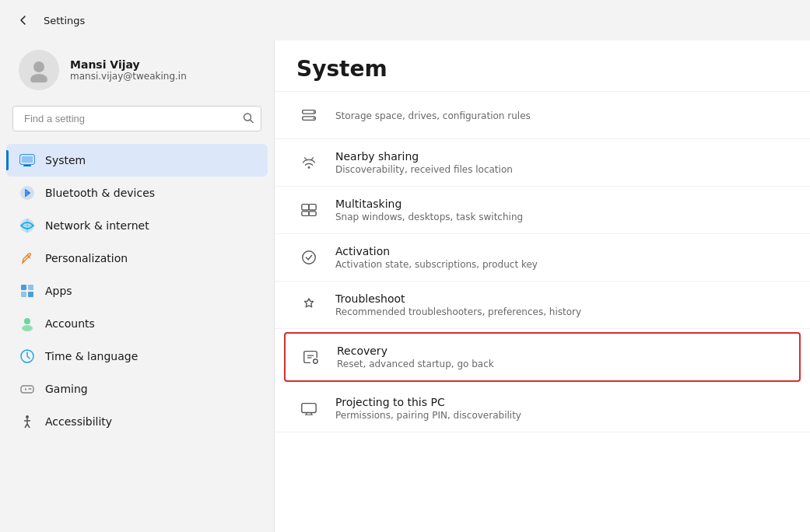  Describe the element at coordinates (137, 118) in the screenshot. I see `search-box` at that location.